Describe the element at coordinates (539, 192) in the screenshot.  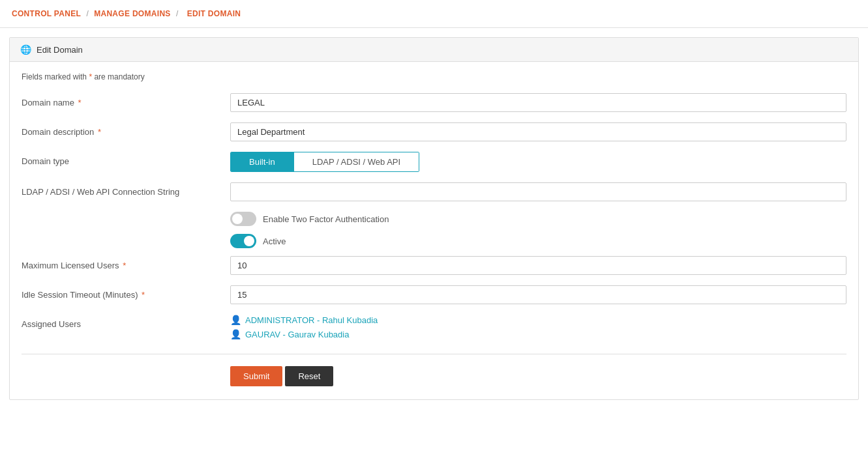
I see `connection-string-control` at that location.